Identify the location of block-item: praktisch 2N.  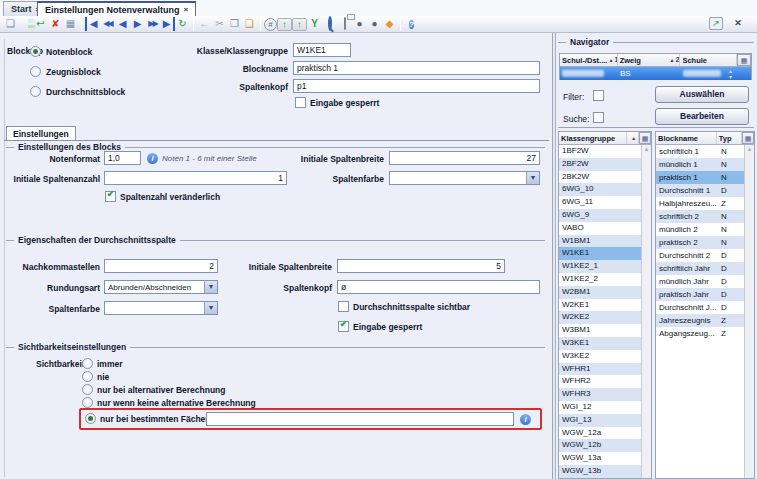
(700, 242).